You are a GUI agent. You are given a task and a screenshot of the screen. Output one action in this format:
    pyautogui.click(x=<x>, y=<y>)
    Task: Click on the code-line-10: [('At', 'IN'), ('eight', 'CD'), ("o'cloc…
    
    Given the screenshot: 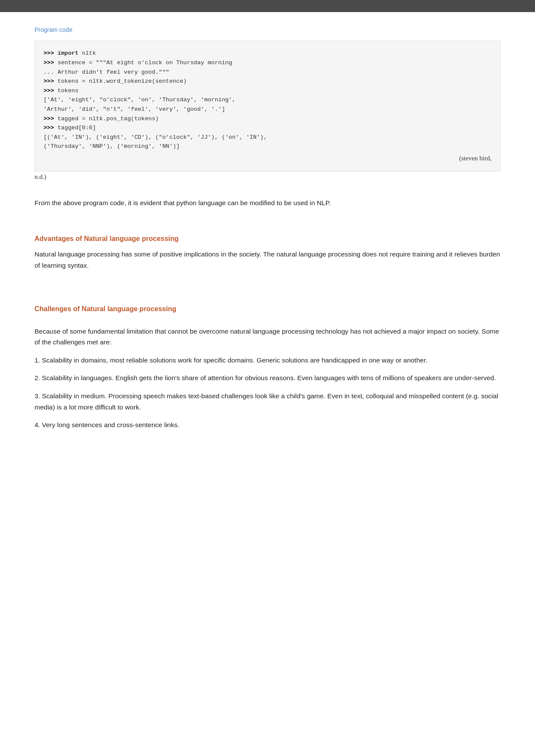 What is the action you would take?
    pyautogui.click(x=267, y=137)
    